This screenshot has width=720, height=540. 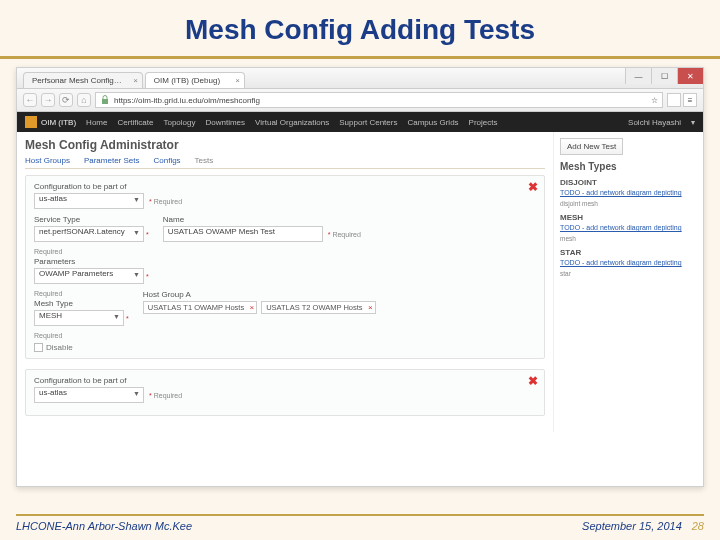 I want to click on nav-campus-grids: Campus Grids, so click(x=432, y=122).